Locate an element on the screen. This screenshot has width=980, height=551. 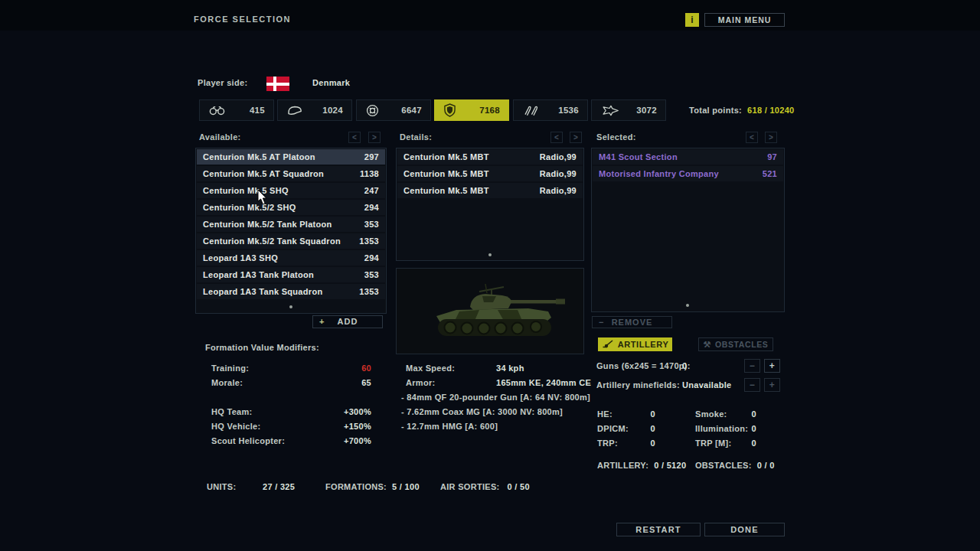
category-infantry-points: 1024 is located at coordinates (332, 110).